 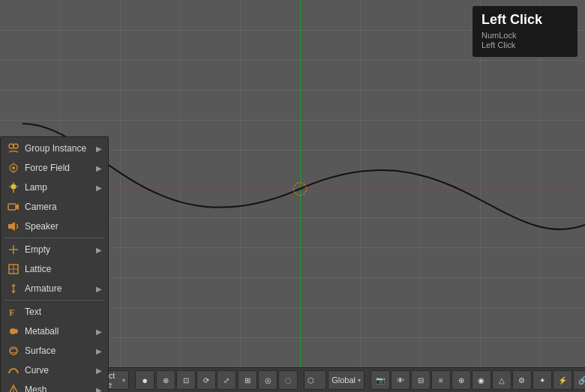 I want to click on menu-item-group-instance: Group Instance▶, so click(x=54, y=148).